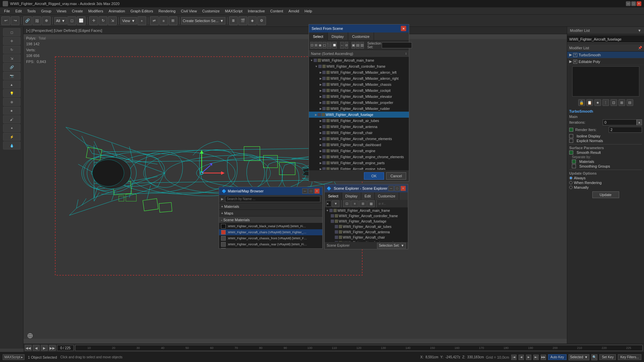  I want to click on se-close-btn: ✕, so click(403, 188).